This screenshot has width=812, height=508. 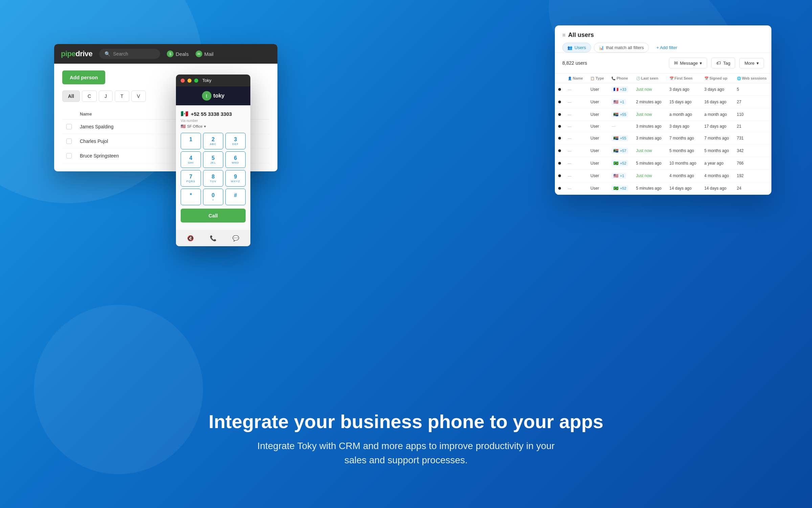 I want to click on filter-tab-t: T, so click(x=122, y=96).